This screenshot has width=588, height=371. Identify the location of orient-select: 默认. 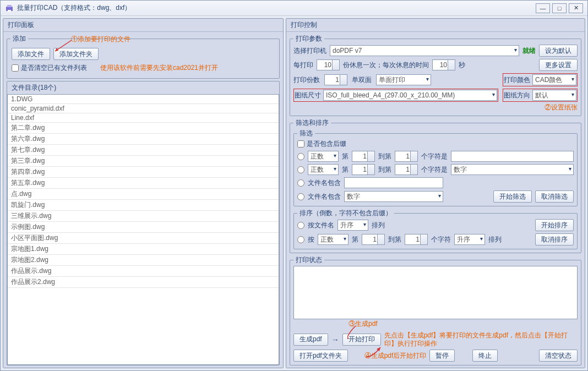
(554, 95).